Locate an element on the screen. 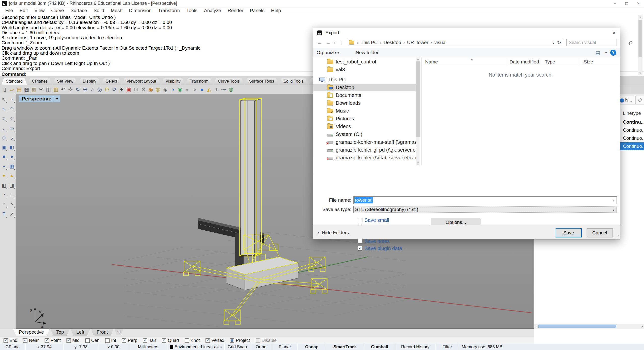 This screenshot has width=644, height=350. status-cell: CPlane is located at coordinates (13, 347).